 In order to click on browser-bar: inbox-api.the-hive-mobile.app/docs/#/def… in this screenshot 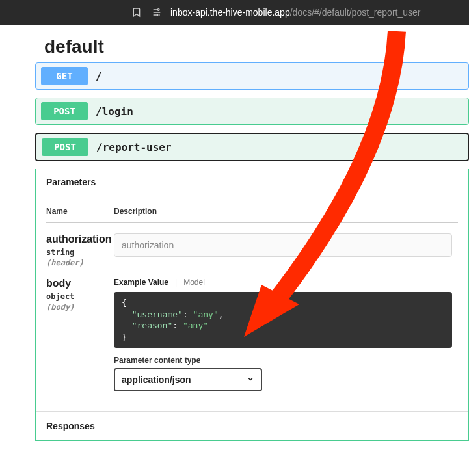, I will do `click(234, 12)`.